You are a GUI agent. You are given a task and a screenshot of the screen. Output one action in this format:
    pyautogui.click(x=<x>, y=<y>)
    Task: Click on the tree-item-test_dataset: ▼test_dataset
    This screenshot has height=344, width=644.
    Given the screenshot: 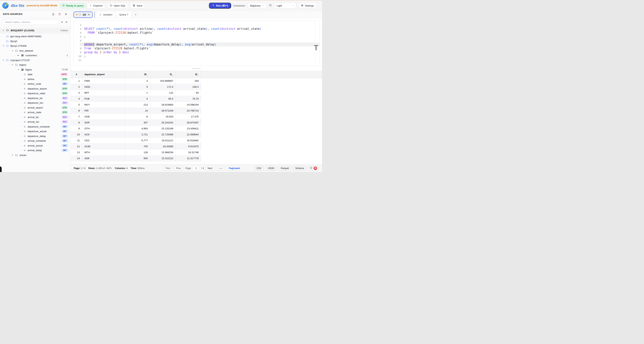 What is the action you would take?
    pyautogui.click(x=35, y=51)
    